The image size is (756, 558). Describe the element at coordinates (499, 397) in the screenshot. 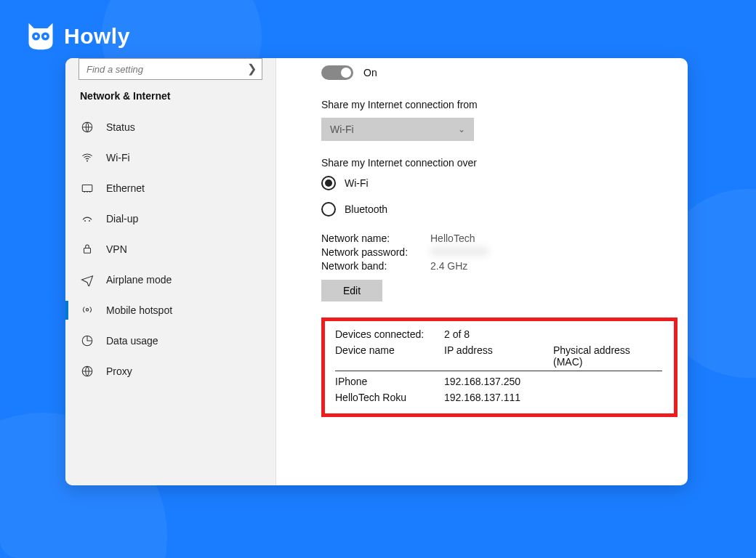

I see `device-ip: 192.168.137.111` at that location.